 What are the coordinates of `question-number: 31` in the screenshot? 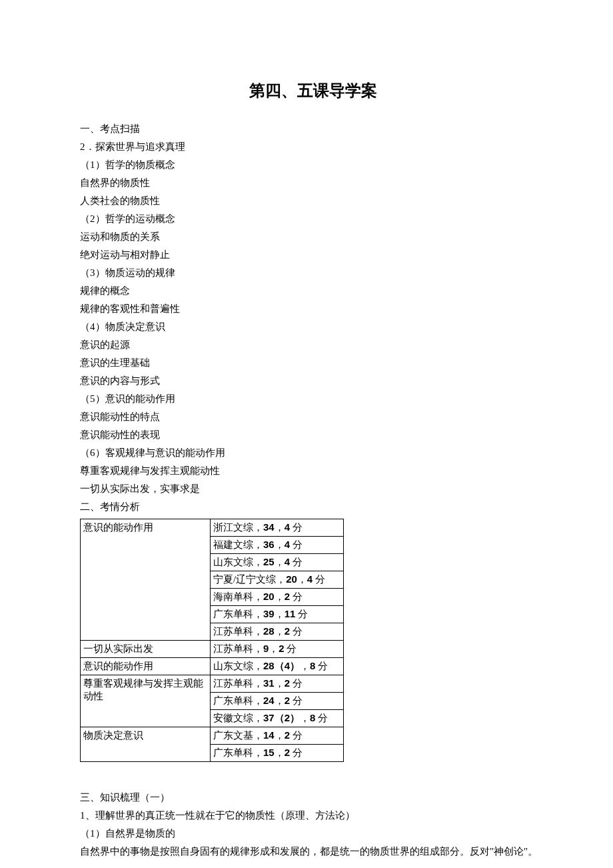 It's located at (269, 683).